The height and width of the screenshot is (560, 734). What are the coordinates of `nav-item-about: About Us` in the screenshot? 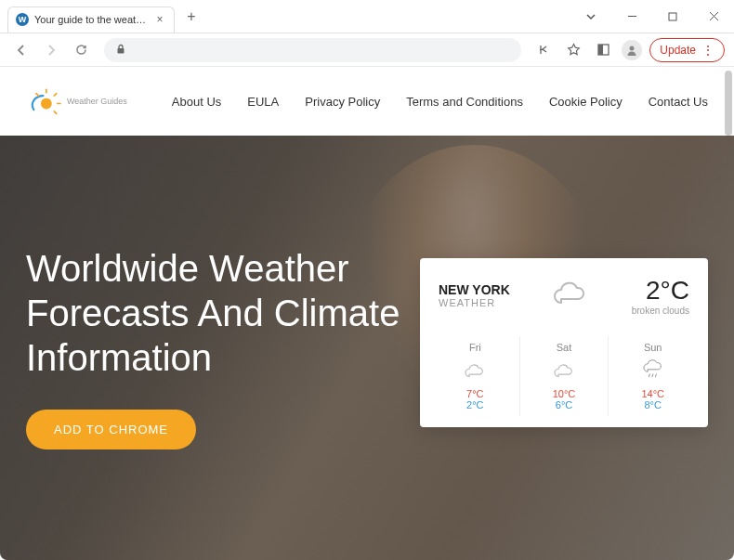 It's located at (197, 102).